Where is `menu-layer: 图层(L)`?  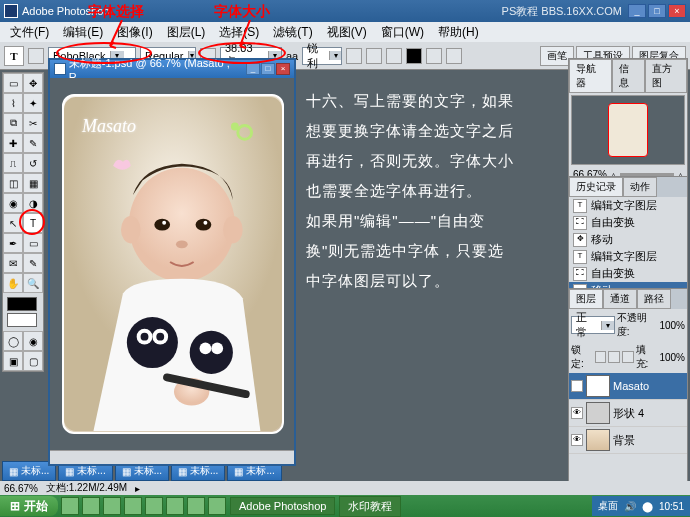
menu-layer: 图层(L) is located at coordinates (186, 32).